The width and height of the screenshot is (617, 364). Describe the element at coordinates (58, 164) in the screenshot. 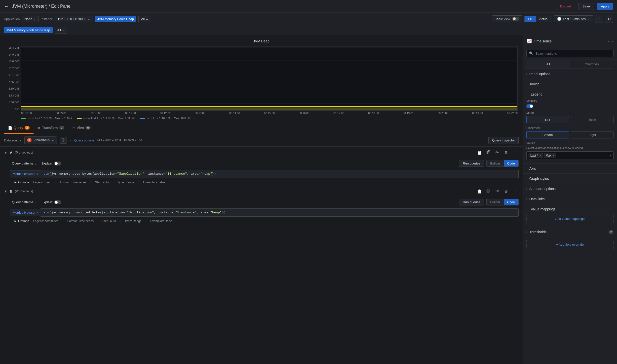

I see `explain-toggle-a-switch` at that location.